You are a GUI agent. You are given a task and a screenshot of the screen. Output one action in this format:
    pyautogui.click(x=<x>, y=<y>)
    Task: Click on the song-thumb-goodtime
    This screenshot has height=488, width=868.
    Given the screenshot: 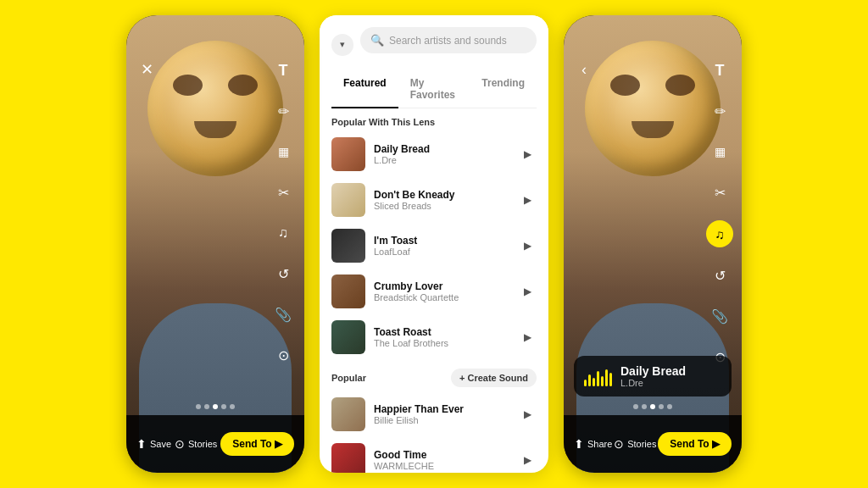 What is the action you would take?
    pyautogui.click(x=348, y=458)
    